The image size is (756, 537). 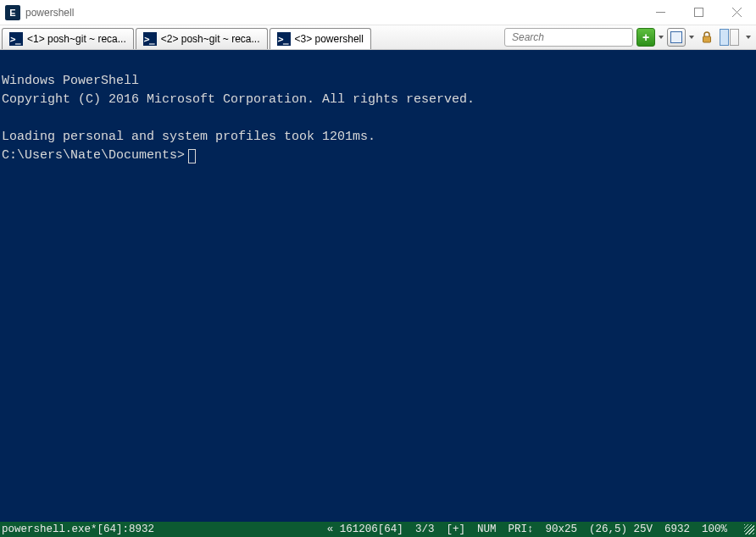 I want to click on status-process: powershell.exe*[64]:8932, so click(x=78, y=529).